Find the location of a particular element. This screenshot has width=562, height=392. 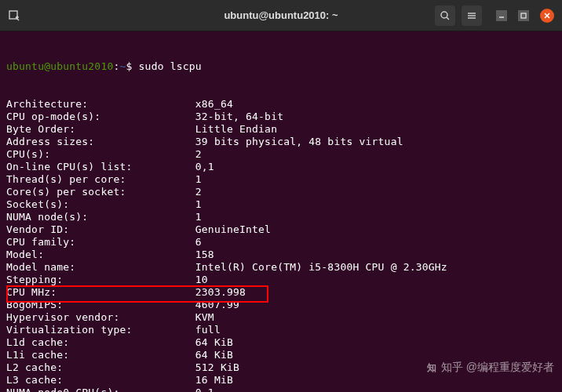

output-label: Architecture: is located at coordinates (100, 104).